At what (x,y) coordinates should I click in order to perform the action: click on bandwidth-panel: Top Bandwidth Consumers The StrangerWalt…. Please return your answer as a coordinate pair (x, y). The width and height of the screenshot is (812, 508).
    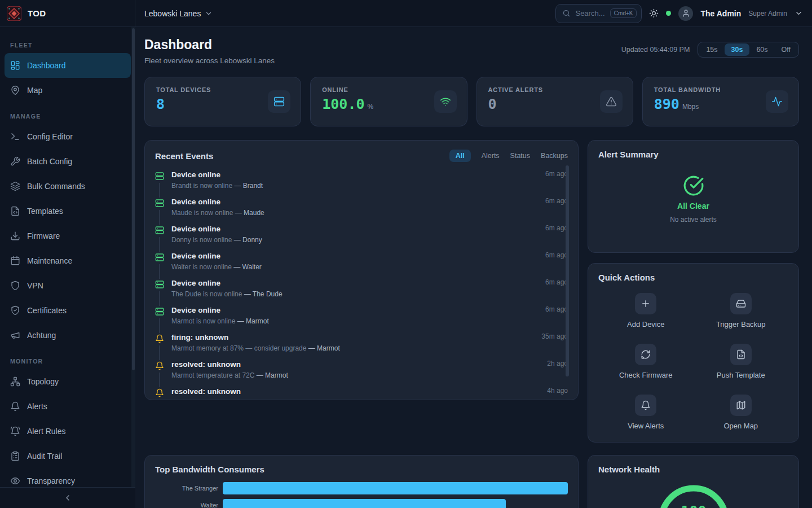
    Looking at the image, I should click on (361, 481).